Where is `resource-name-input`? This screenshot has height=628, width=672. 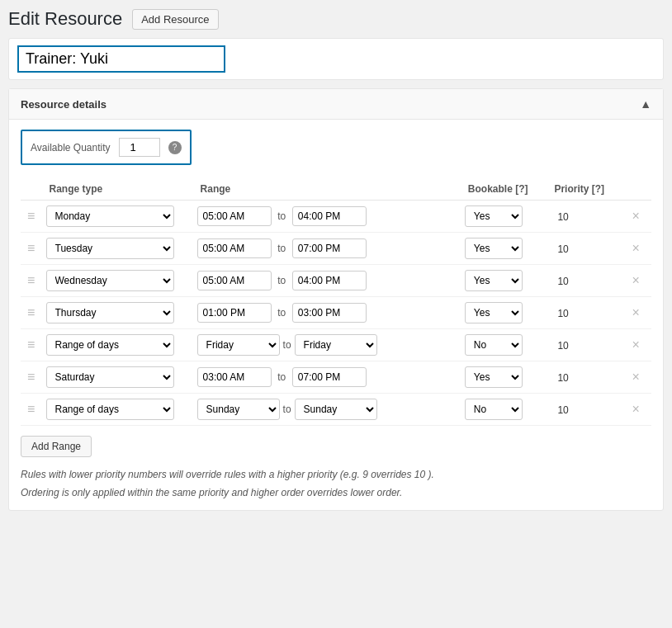 resource-name-input is located at coordinates (121, 59).